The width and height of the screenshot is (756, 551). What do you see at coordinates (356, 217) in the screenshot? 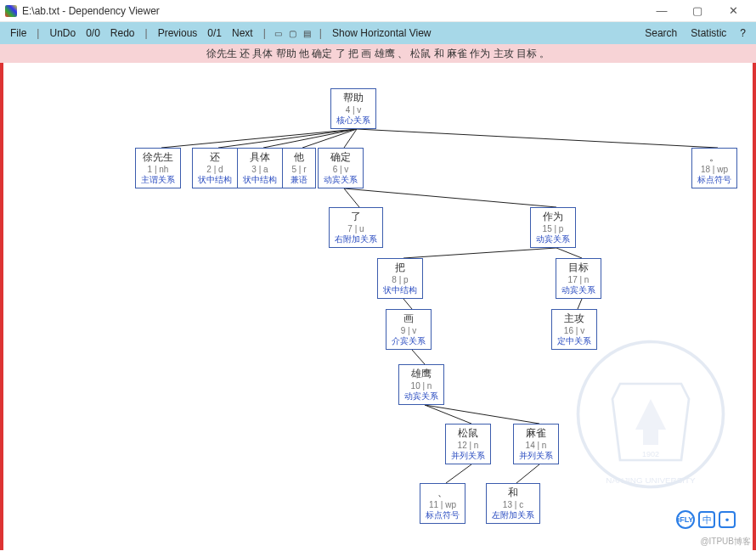
I see `node-word: 了` at bounding box center [356, 217].